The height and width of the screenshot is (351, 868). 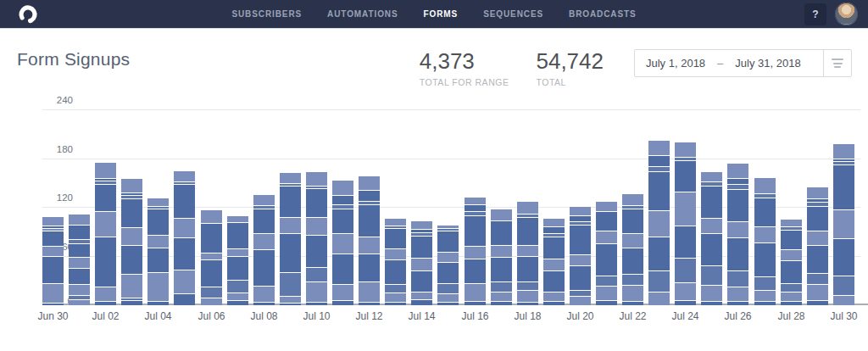 I want to click on date-presets-menu-icon, so click(x=837, y=63).